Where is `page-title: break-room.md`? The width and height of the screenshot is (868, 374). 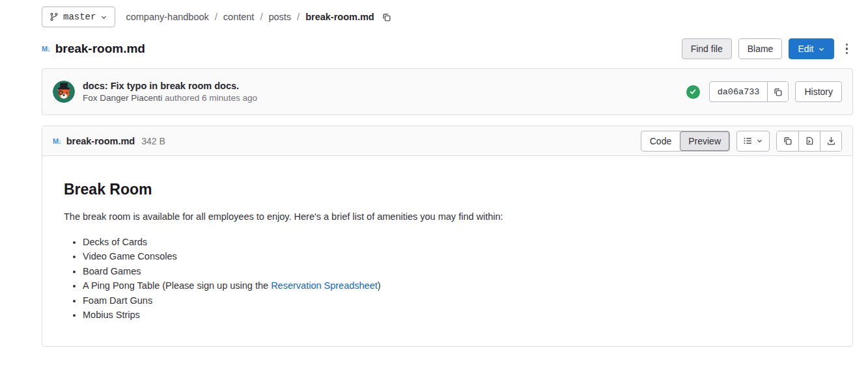 page-title: break-room.md is located at coordinates (100, 49).